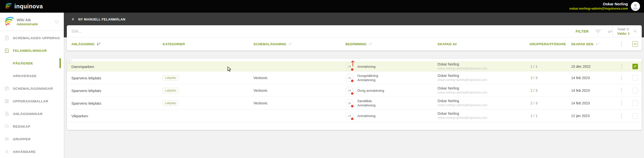  Describe the element at coordinates (174, 44) in the screenshot. I see `column-header-kategorier: KATEGORIER` at that location.